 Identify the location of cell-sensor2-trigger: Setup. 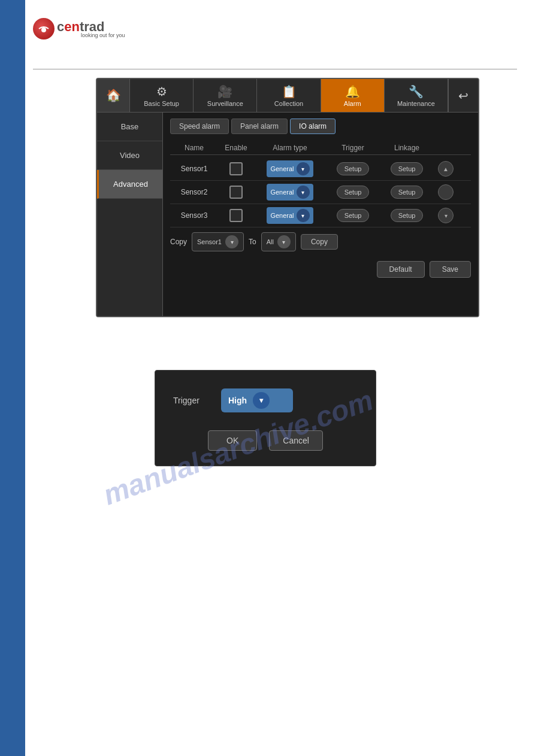
(353, 192).